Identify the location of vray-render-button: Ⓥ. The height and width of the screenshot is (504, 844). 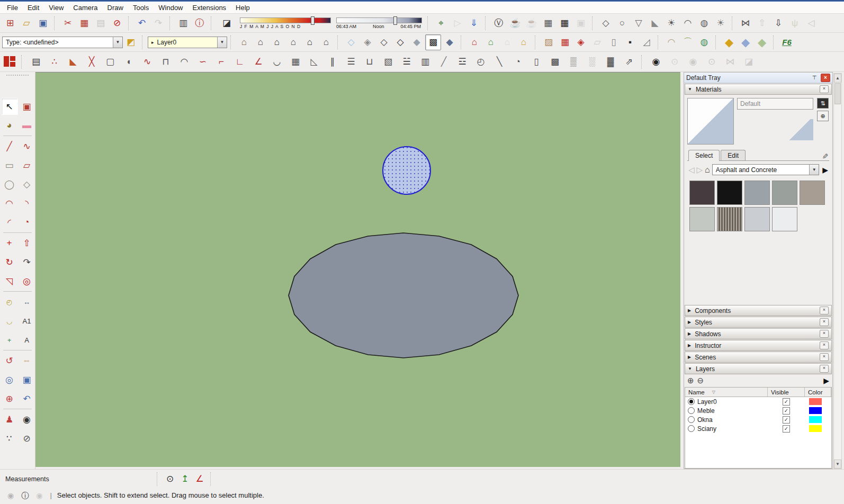
(499, 23).